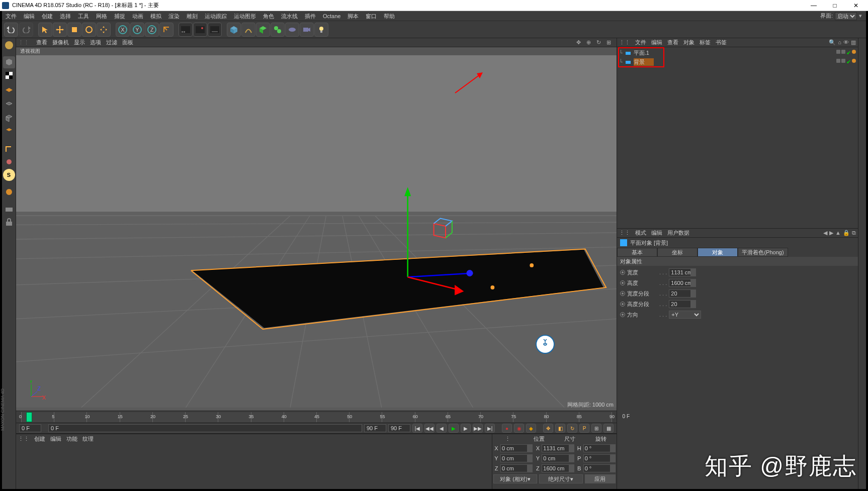 This screenshot has width=868, height=491. I want to click on viewport-solo, so click(9, 209).